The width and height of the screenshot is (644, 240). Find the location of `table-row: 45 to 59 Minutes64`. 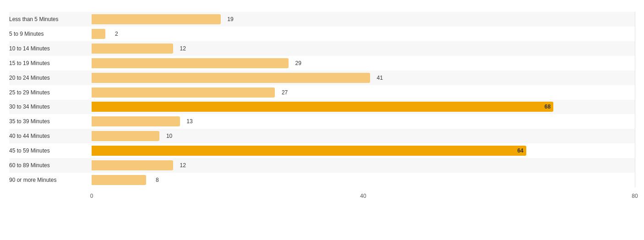

table-row: 45 to 59 Minutes64 is located at coordinates (322, 151).